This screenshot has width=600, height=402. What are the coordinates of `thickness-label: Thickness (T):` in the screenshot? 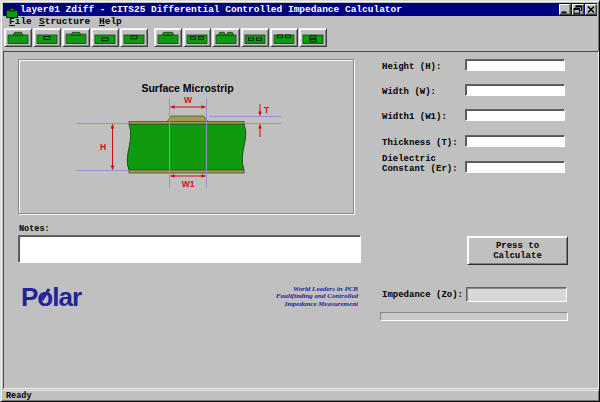 It's located at (425, 143).